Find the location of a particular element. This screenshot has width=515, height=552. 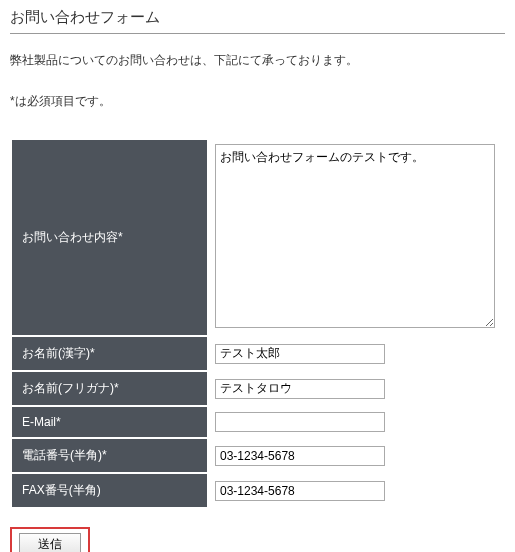

tel-input is located at coordinates (300, 456).